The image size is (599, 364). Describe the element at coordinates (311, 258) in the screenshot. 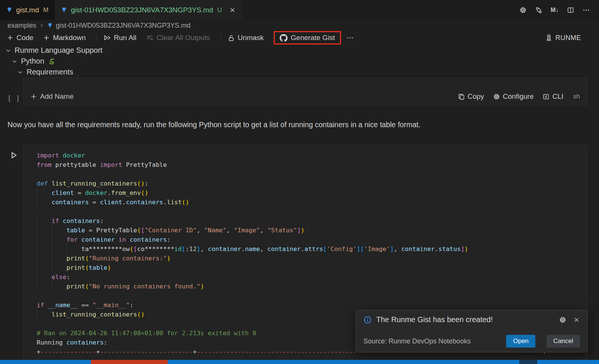

I see `code-line: print("Running containers:")` at that location.